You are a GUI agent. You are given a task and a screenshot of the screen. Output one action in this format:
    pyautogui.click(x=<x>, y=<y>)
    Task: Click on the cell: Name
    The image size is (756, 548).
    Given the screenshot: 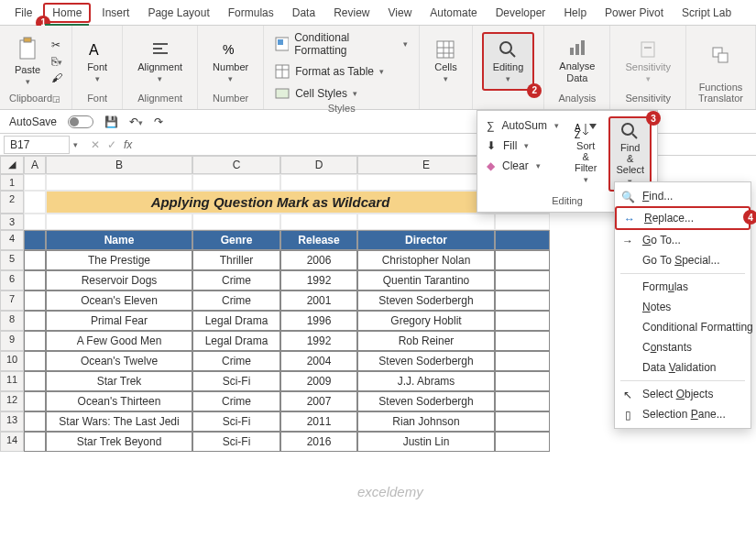 What is the action you would take?
    pyautogui.click(x=119, y=240)
    